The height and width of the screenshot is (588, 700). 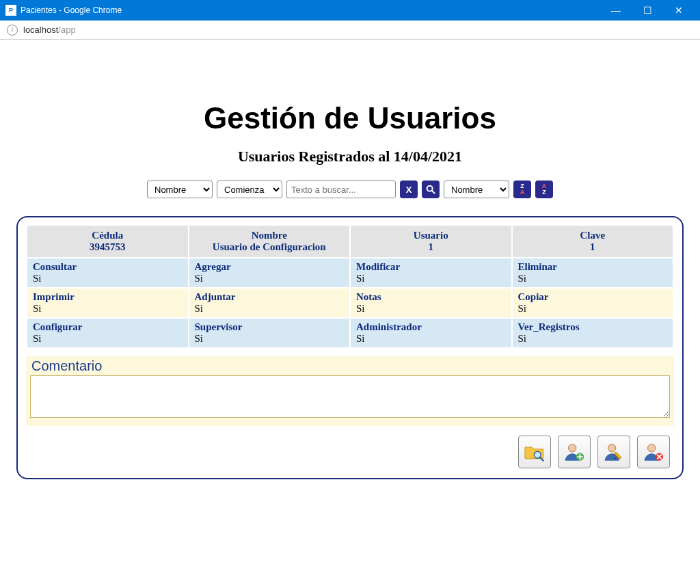 What do you see at coordinates (180, 189) in the screenshot?
I see `filter-field-select: Nombre` at bounding box center [180, 189].